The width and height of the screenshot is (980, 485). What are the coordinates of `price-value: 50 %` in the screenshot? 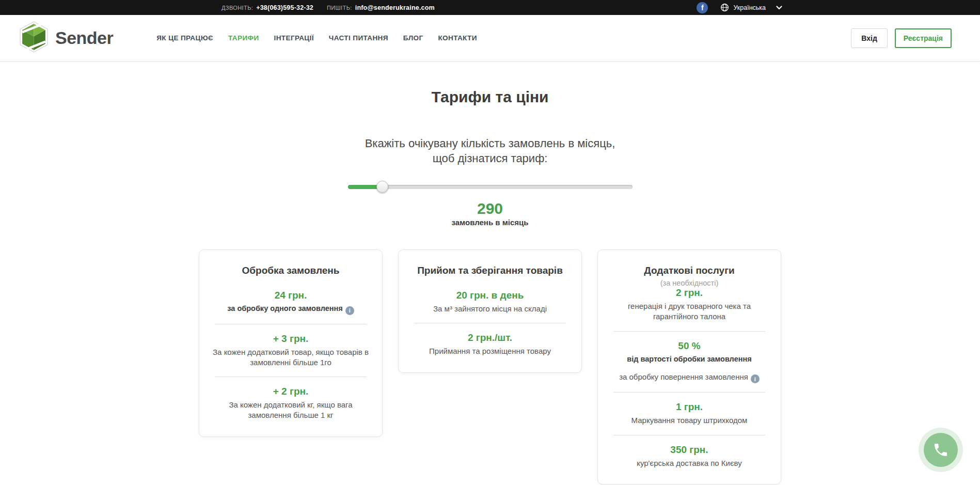 It's located at (689, 346).